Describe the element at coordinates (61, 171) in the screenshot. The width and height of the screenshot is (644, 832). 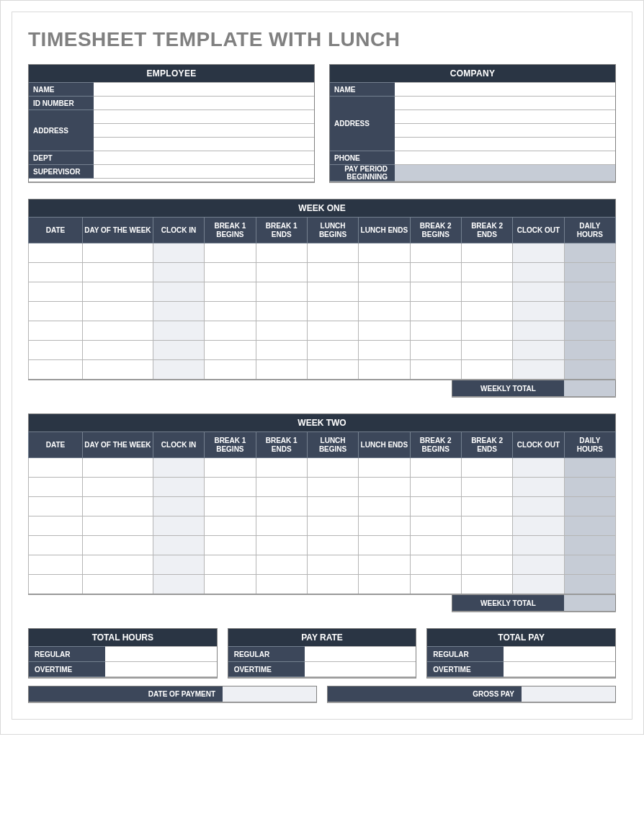
I see `emp-sup-label: SUPERVISOR` at that location.